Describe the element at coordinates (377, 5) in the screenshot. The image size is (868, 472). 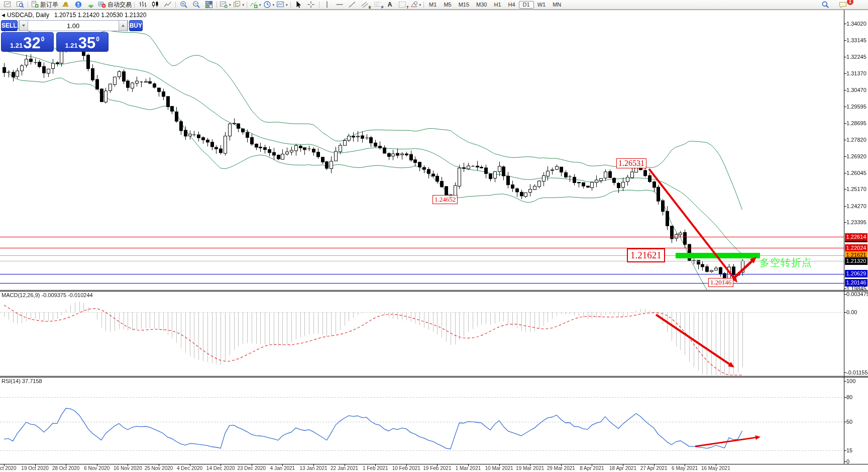
I see `fibonacci-icon` at that location.